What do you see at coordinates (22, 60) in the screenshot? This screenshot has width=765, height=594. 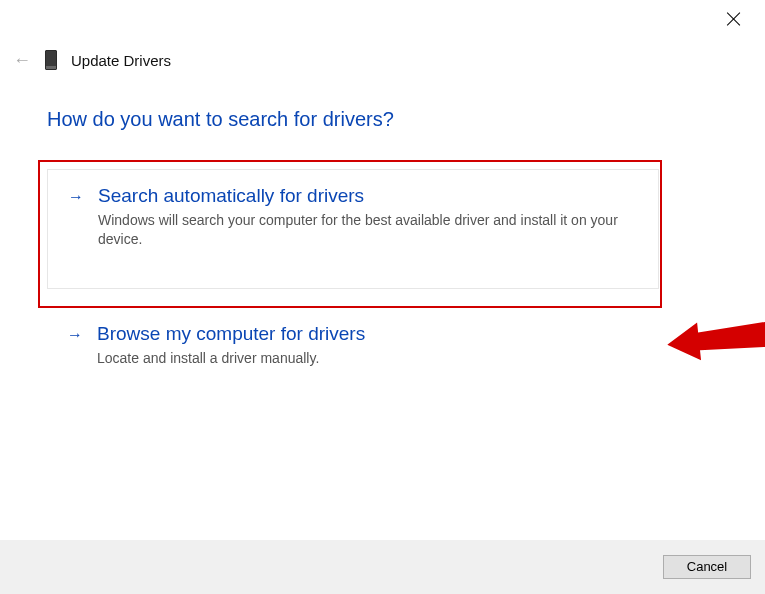 I see `back-arrow-icon: ←` at bounding box center [22, 60].